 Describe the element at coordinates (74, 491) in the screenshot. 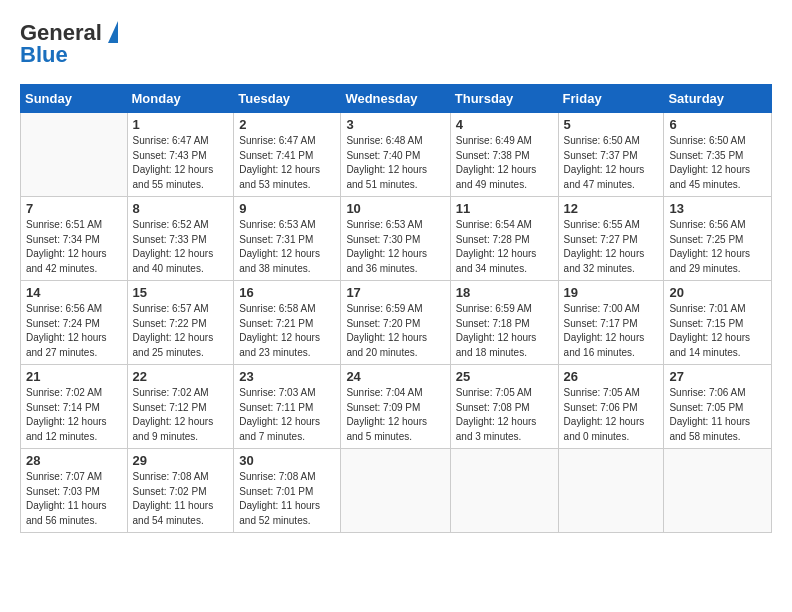

I see `calendar-cell: 28Sunrise: 7:07 AM Sunset: 7:03 PM Dayli…` at that location.